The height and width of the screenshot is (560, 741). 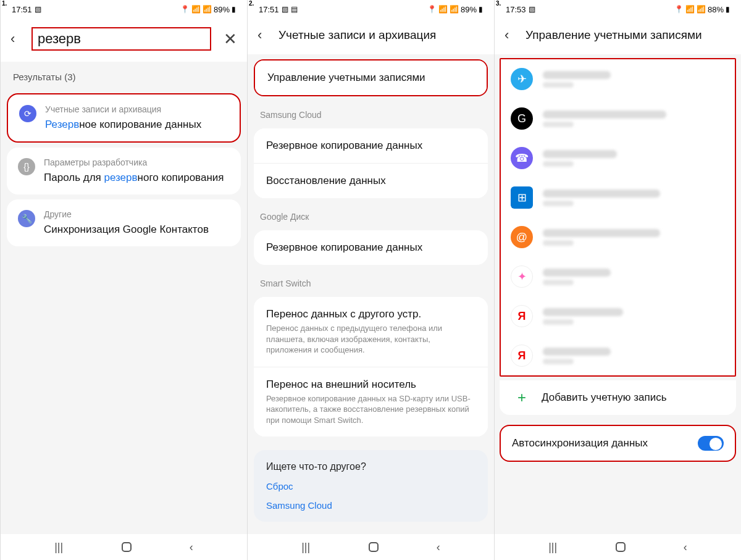 I want to click on battery-percent: 89%, so click(x=469, y=10).